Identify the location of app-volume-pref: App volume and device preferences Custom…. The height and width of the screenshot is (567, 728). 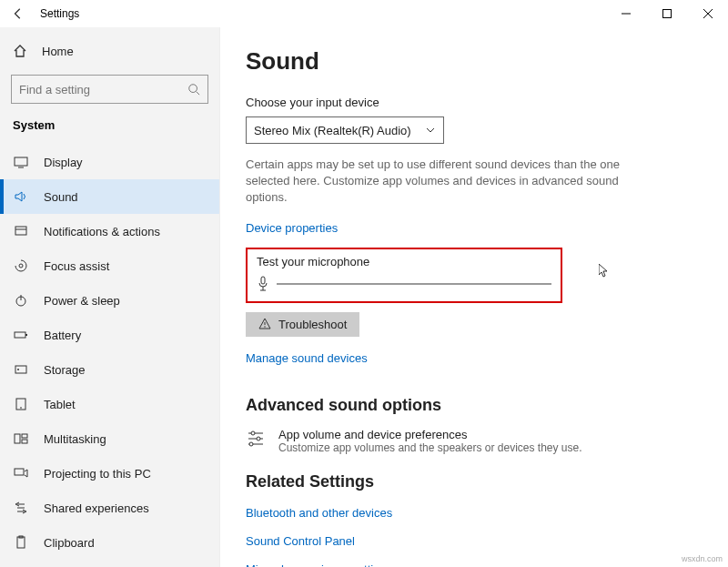
(474, 440).